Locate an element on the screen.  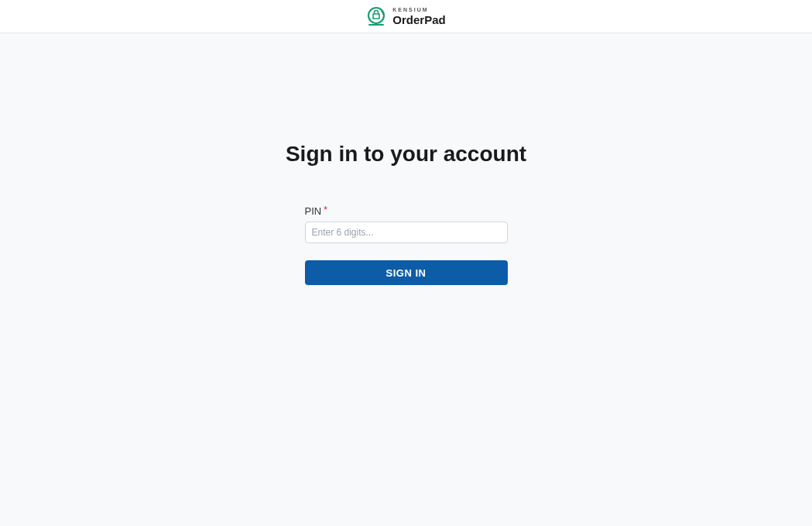
orderpad-logo-icon is located at coordinates (376, 16).